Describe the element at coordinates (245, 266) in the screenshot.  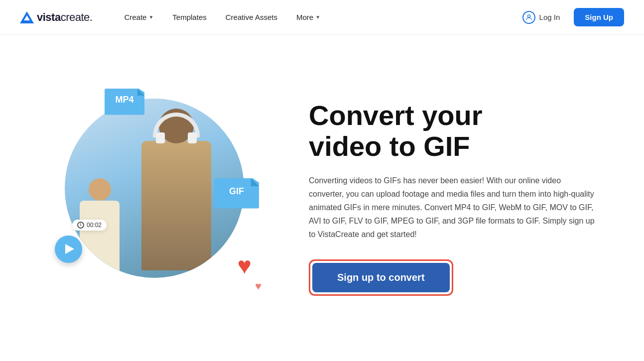
I see `heart-icon: ♥` at that location.